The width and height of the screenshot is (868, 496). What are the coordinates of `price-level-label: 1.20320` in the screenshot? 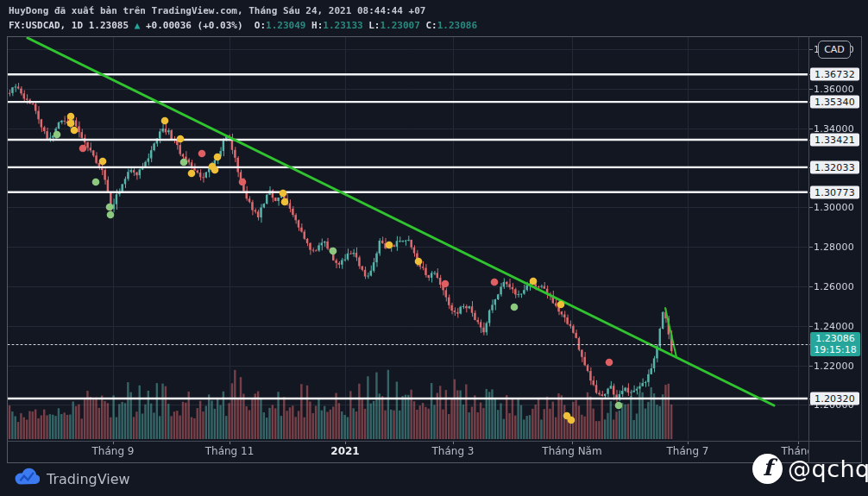 It's located at (835, 399).